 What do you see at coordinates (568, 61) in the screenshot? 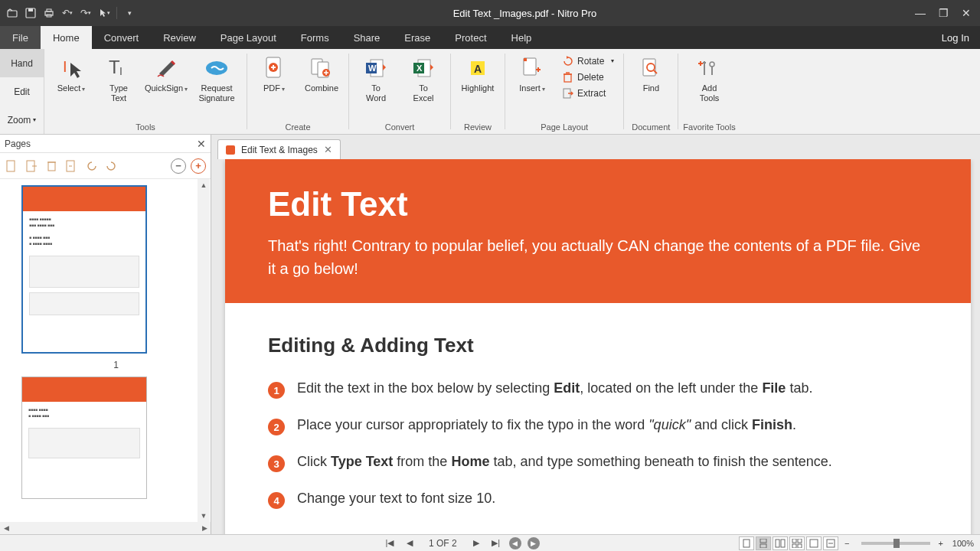
I see `rotate-icon` at bounding box center [568, 61].